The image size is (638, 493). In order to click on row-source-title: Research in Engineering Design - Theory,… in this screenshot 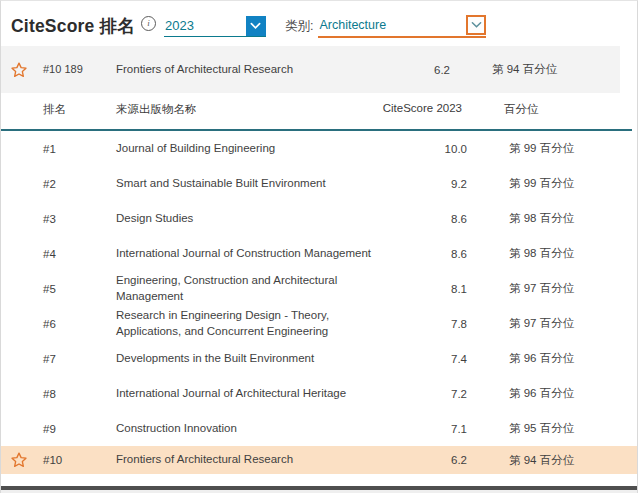, I will do `click(248, 324)`.